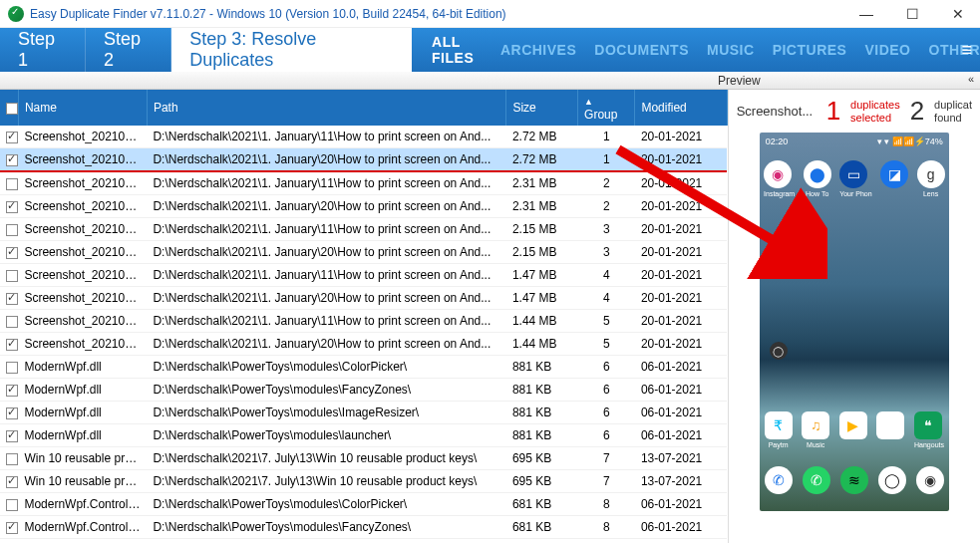  What do you see at coordinates (326, 504) in the screenshot?
I see `cell-path: D:\Nerdschalk\PowerToys\modules\ColorPic…` at bounding box center [326, 504].